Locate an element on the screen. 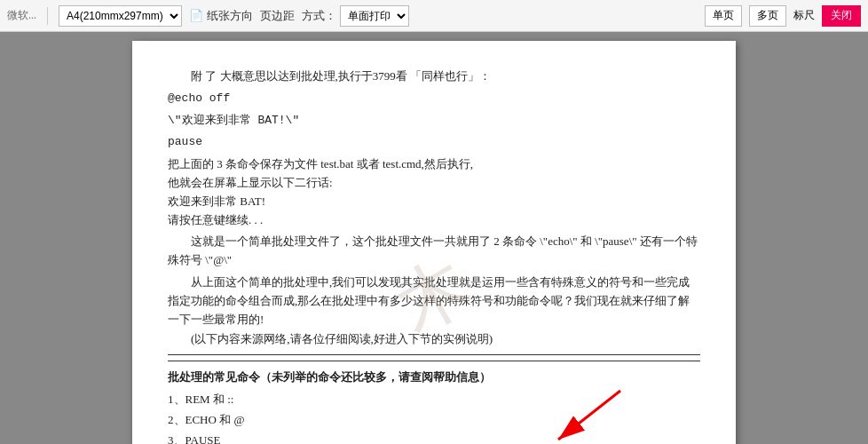 The image size is (868, 444). source-note: (以下内容来源网络,请各位仔细阅读,好进入下节的实例说明) is located at coordinates (434, 339).